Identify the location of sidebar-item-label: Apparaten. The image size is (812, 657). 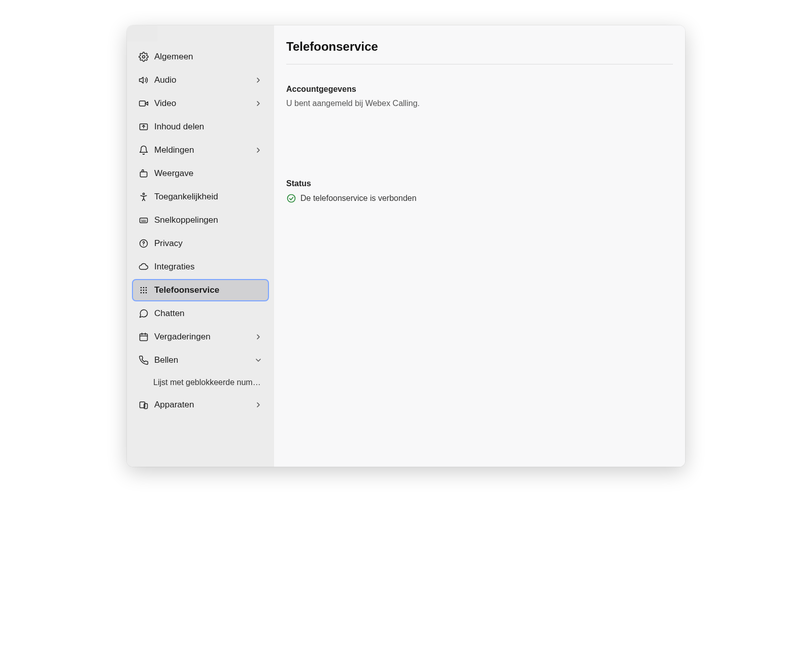
(204, 405).